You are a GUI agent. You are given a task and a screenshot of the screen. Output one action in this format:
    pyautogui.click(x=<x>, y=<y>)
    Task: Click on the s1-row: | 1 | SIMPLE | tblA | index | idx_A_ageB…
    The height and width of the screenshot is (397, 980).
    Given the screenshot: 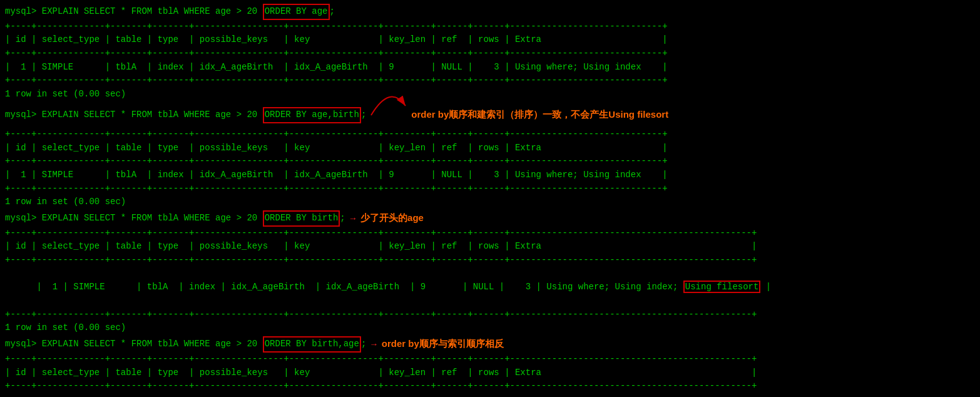 What is the action you would take?
    pyautogui.click(x=490, y=68)
    